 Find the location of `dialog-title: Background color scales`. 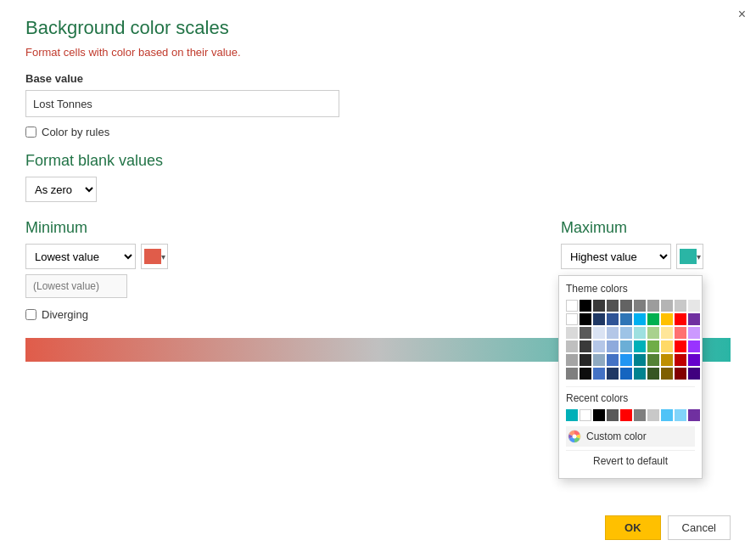

dialog-title: Background color scales is located at coordinates (378, 28).